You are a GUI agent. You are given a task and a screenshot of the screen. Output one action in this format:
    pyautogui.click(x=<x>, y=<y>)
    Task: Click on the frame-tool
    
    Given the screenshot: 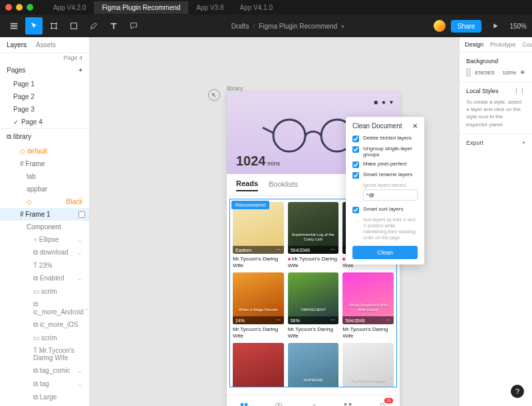 What is the action you would take?
    pyautogui.click(x=54, y=26)
    